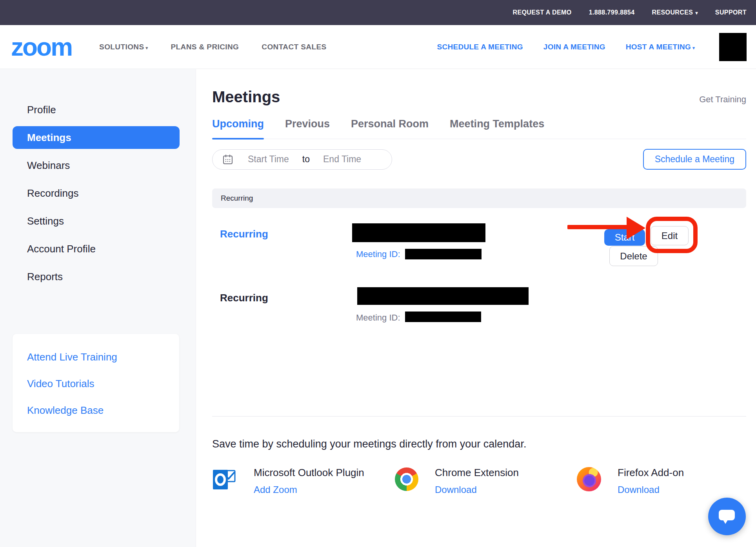 This screenshot has height=547, width=756. I want to click on main-nav: SOLUTIONS▾ PLANS & PRICING CONTACT SALES, so click(213, 47).